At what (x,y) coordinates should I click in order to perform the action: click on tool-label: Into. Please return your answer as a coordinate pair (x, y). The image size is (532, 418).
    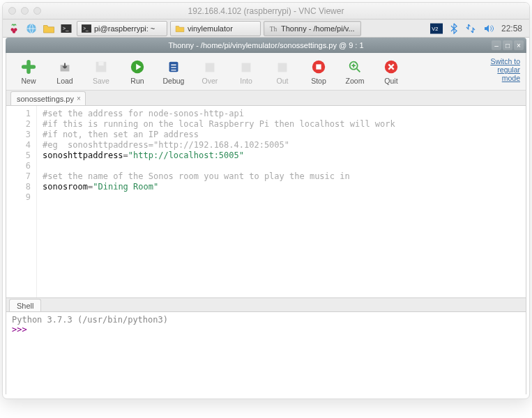
    Looking at the image, I should click on (246, 81).